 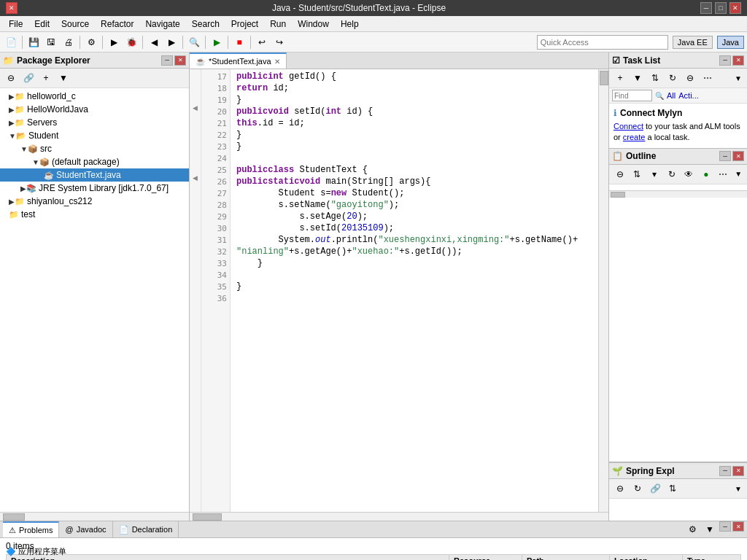 I want to click on next-edit-button: ▶, so click(x=171, y=42).